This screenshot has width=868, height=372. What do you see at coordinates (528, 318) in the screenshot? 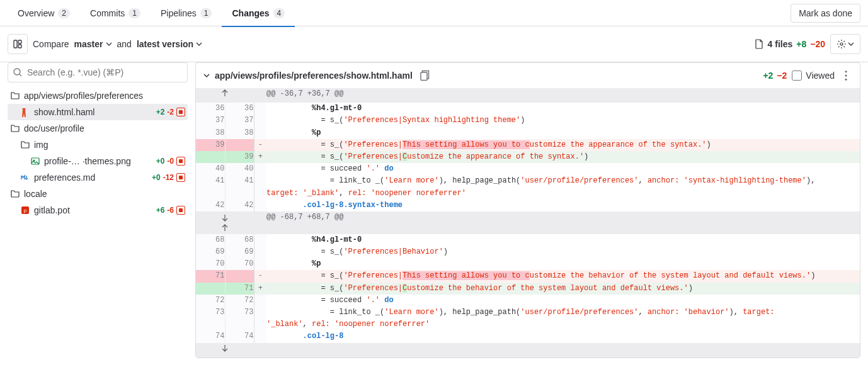
I see `diff-line: 7373 = link_to _('Learn more'), help_pag…` at bounding box center [528, 318].